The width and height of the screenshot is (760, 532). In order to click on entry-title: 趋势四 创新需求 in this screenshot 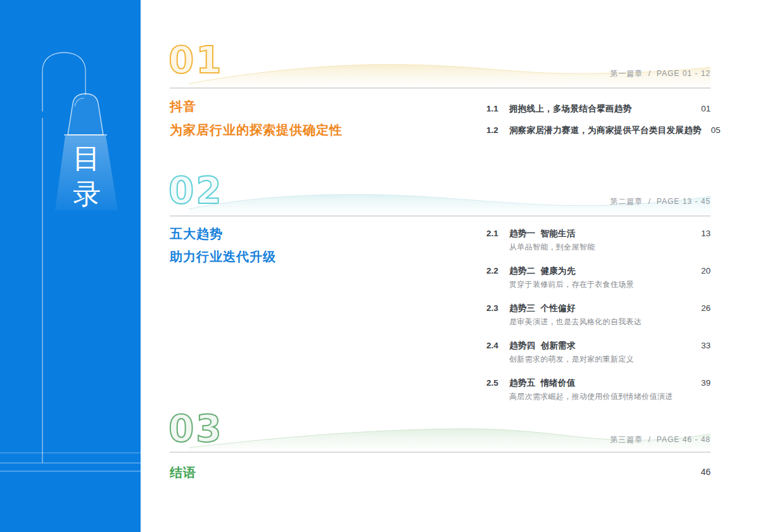, I will do `click(600, 346)`.